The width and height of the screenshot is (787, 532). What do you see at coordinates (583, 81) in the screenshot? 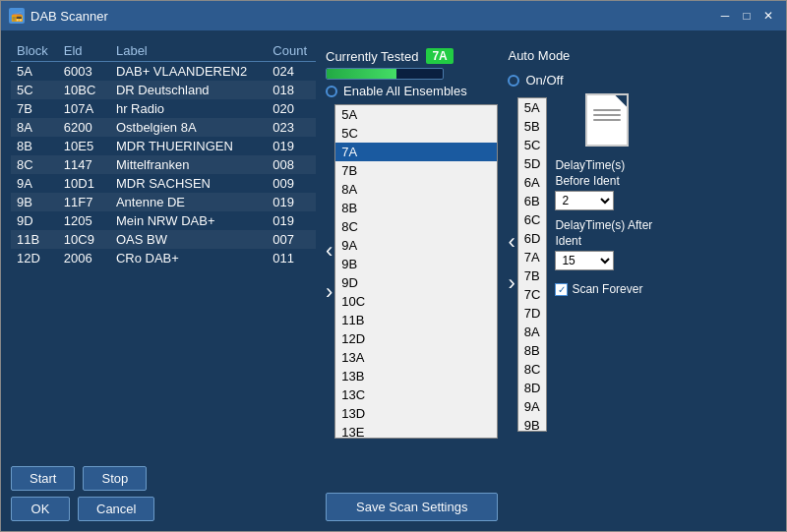
I see `onoff-row: On/Off` at bounding box center [583, 81].